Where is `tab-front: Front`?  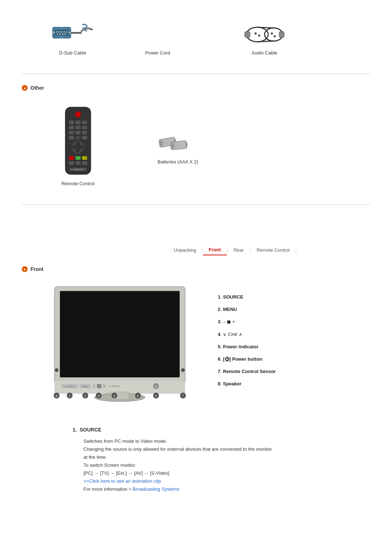 tab-front: Front is located at coordinates (215, 250).